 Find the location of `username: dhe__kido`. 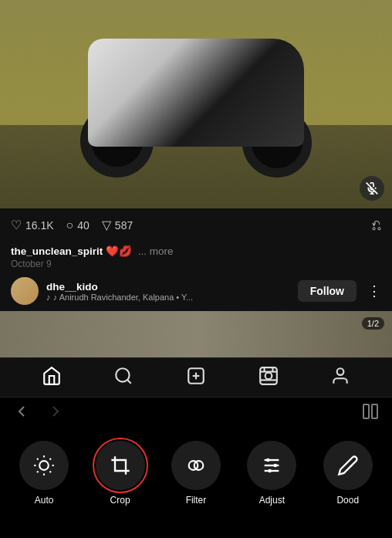

username: dhe__kido is located at coordinates (168, 287).